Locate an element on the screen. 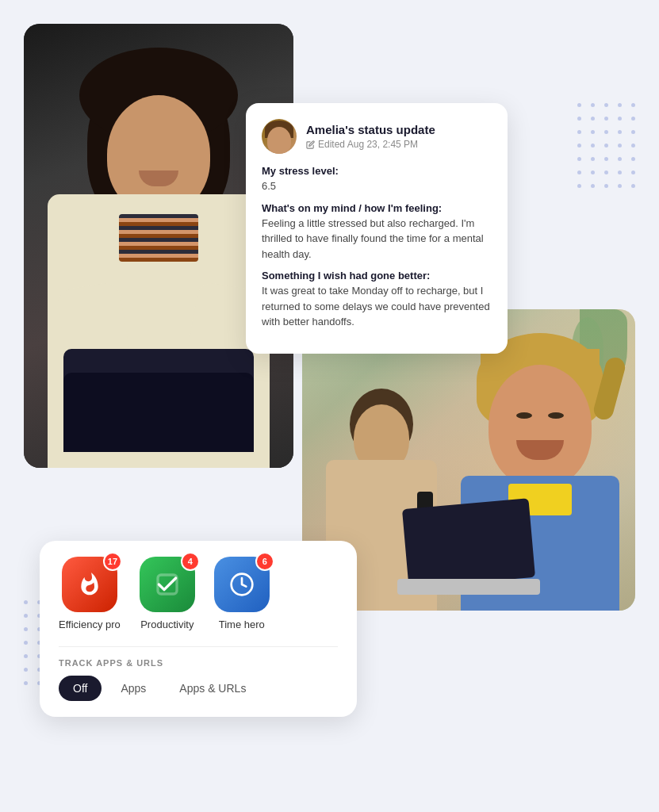 This screenshot has width=659, height=812. dot-grid-top-right is located at coordinates (606, 146).